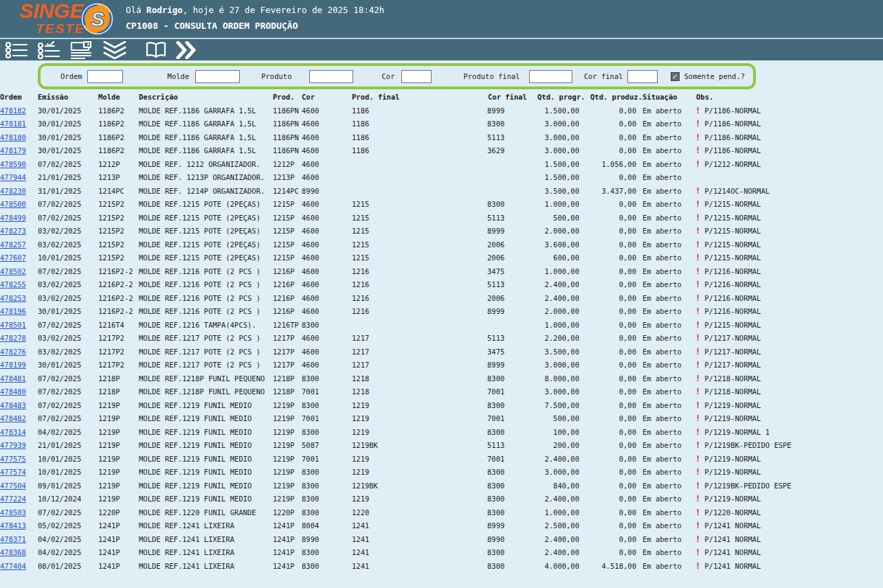  What do you see at coordinates (787, 111) in the screenshot?
I see `obs-cell: !P/1186-NORMAL` at bounding box center [787, 111].